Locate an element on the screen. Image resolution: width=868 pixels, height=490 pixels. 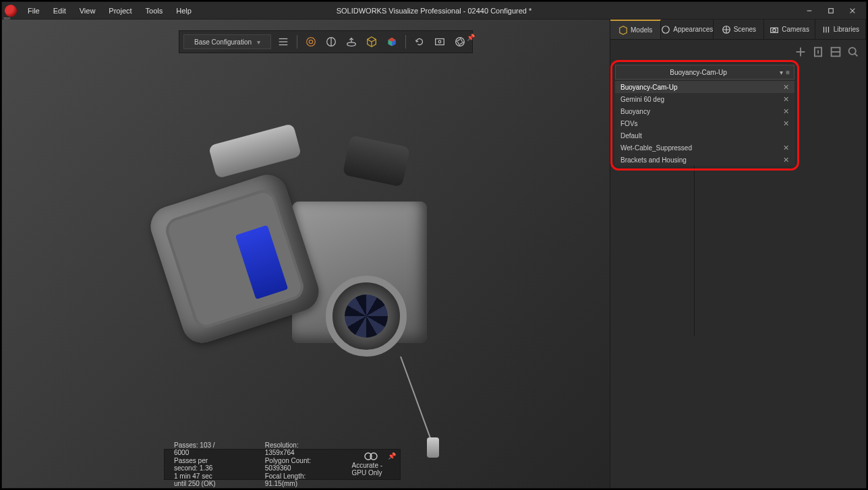
maximize-button is located at coordinates (831, 11).